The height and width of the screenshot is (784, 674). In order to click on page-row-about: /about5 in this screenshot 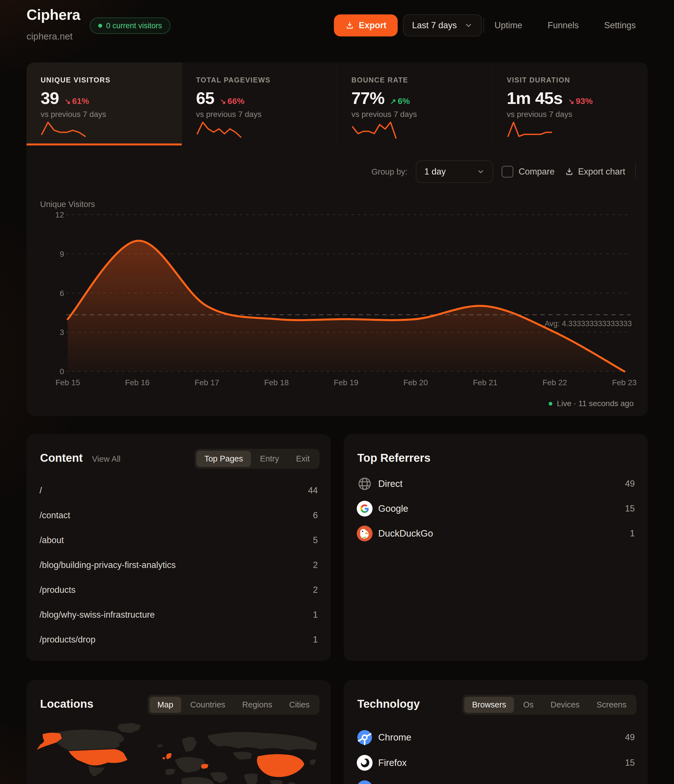, I will do `click(179, 540)`.